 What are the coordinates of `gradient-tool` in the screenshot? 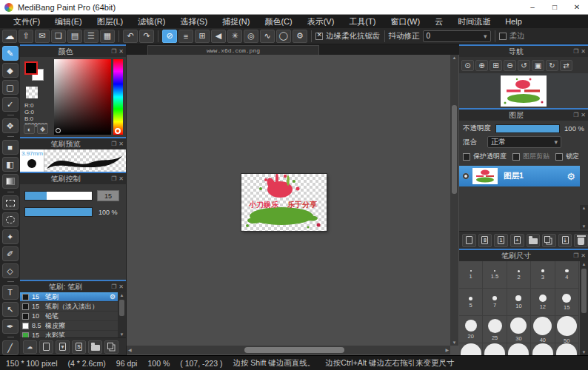 It's located at (10, 181).